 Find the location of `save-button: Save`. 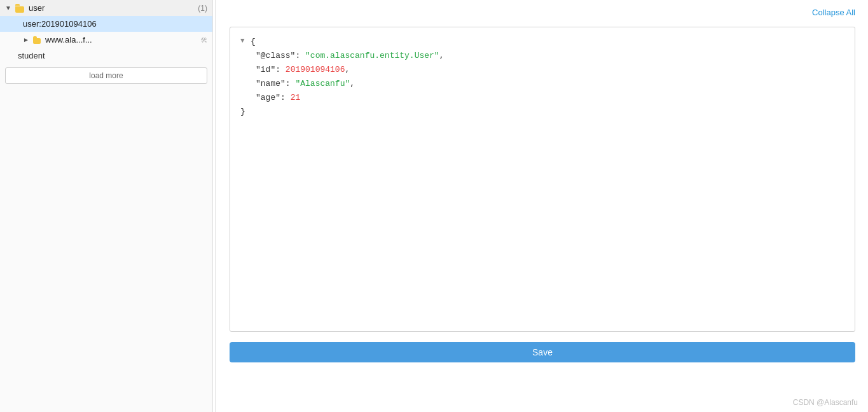

save-button: Save is located at coordinates (542, 352).